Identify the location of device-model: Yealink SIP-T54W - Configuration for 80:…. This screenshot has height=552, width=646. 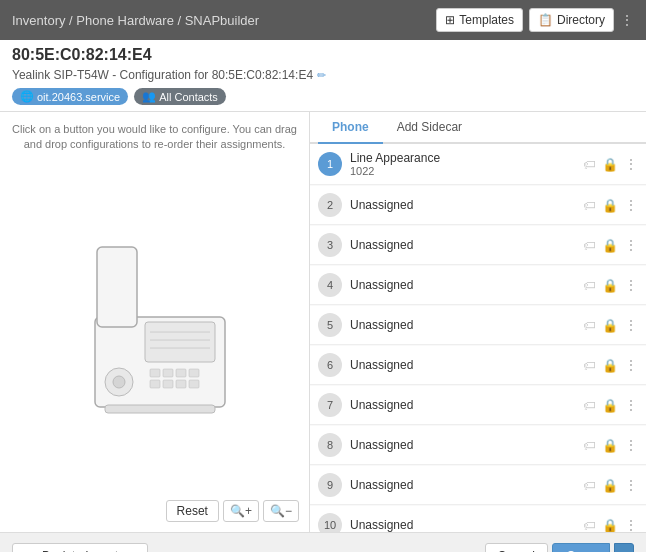
(323, 75).